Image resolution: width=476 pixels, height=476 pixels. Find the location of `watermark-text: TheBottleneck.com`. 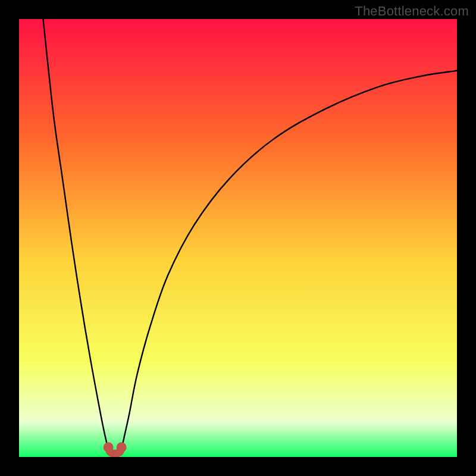

watermark-text: TheBottleneck.com is located at coordinates (412, 11).